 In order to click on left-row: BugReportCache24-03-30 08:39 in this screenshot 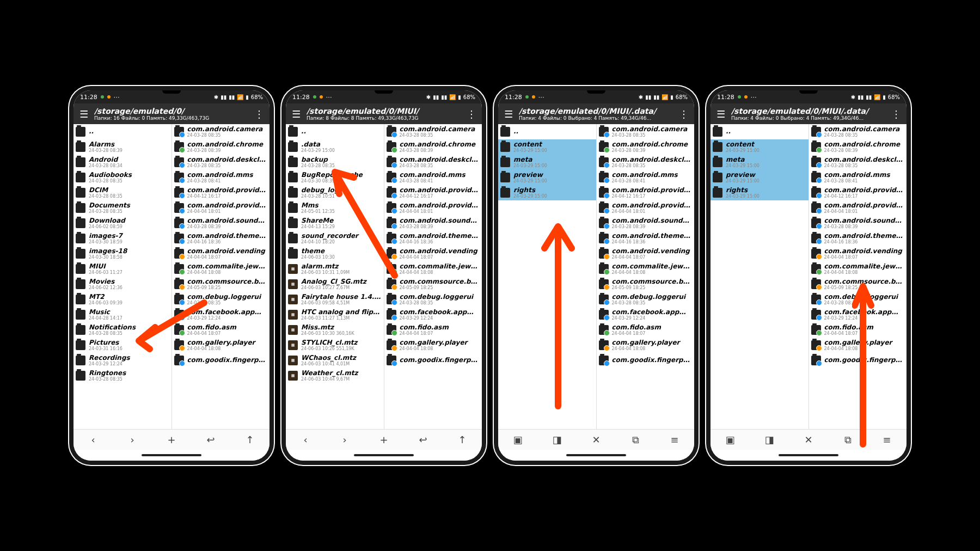, I will do `click(335, 177)`.